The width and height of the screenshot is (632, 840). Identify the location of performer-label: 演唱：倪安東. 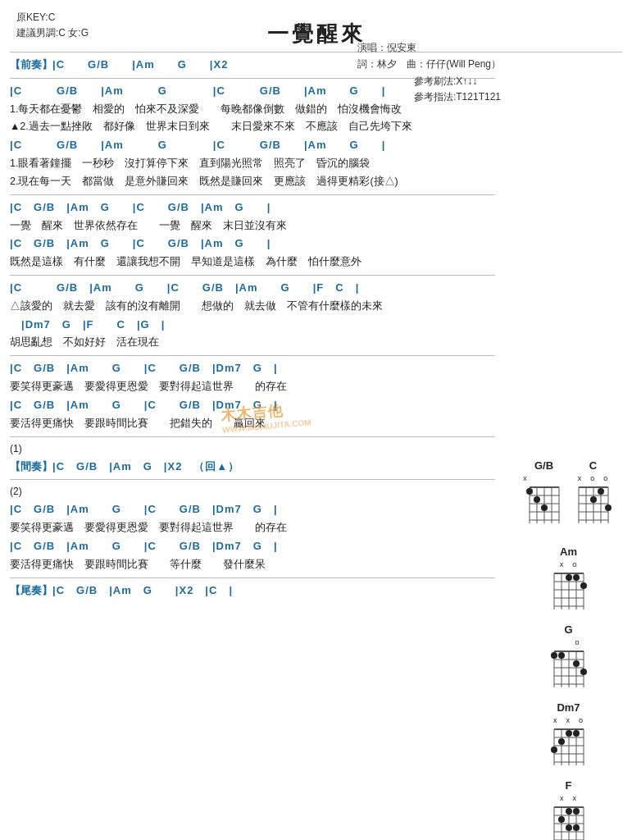
(430, 48).